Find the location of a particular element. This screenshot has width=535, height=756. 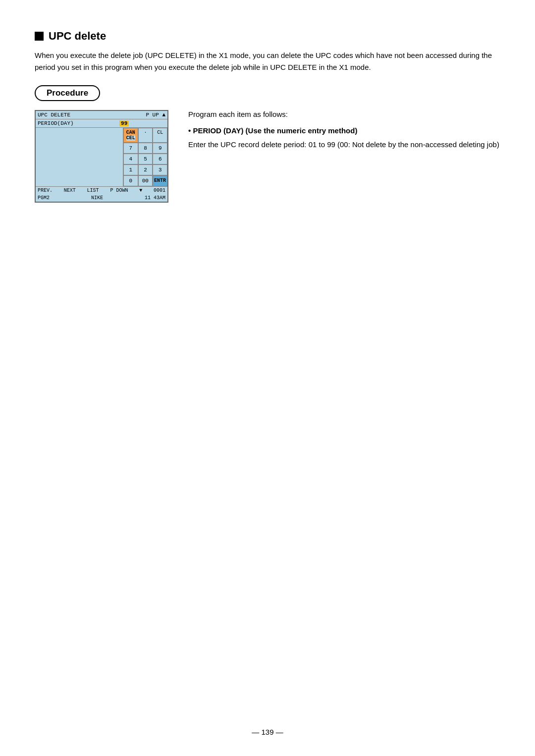

pos-left-area is located at coordinates (79, 157).